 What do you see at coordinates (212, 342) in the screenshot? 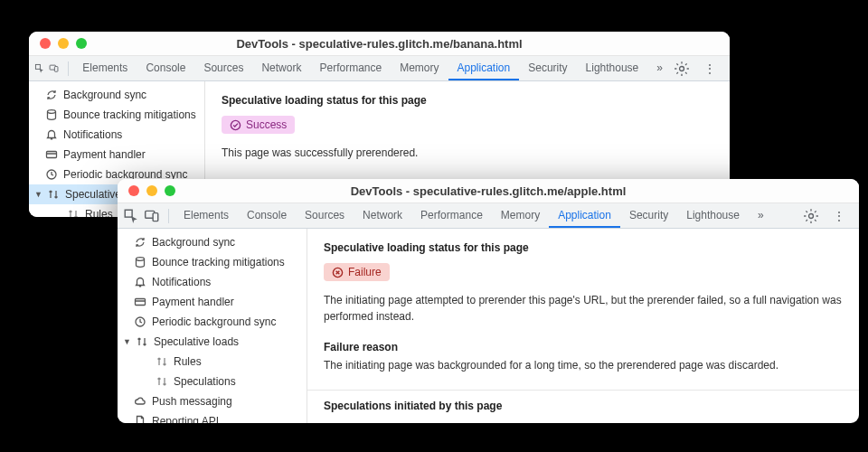
I see `sidebar-item-speculative-loads: ▼Speculative loads` at bounding box center [212, 342].